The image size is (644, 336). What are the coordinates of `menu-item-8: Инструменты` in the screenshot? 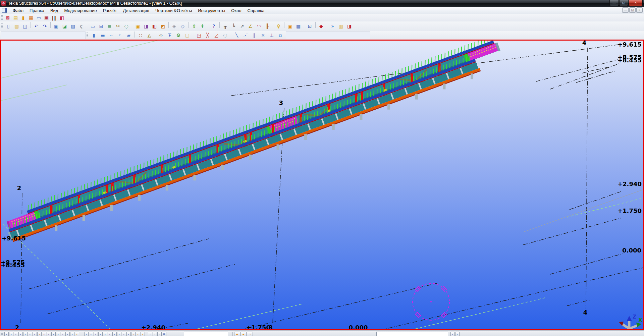 It's located at (211, 11).